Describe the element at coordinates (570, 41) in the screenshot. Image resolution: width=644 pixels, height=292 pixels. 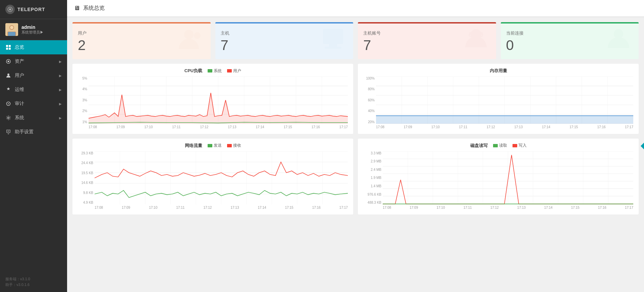
I see `stat-card-connections-content: 当前连接 0` at that location.